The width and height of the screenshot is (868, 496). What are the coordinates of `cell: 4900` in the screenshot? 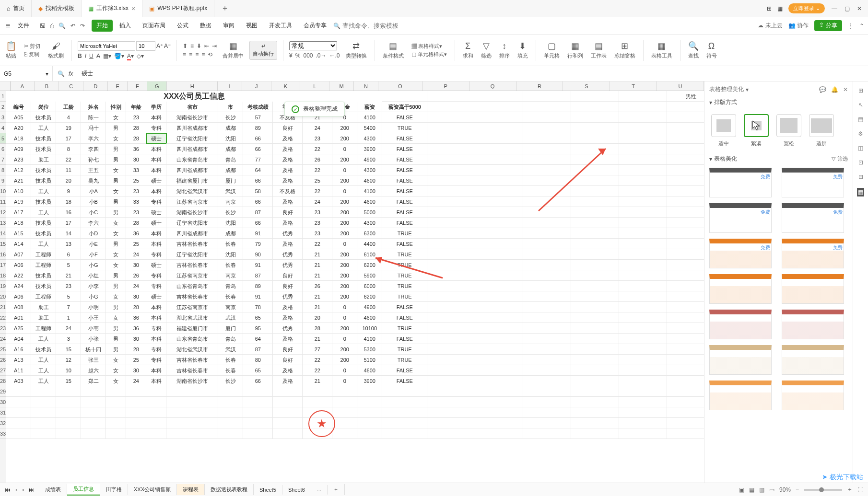 It's located at (370, 307).